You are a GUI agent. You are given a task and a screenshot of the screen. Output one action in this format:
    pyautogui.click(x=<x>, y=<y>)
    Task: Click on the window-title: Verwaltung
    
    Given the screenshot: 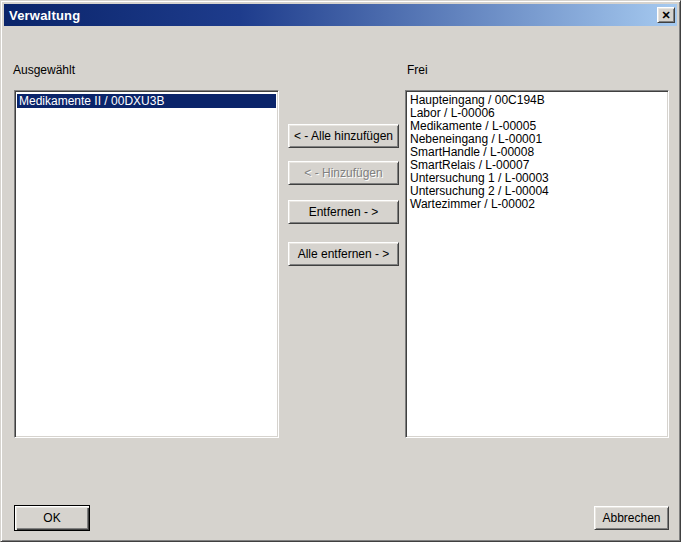 What is the action you would take?
    pyautogui.click(x=44, y=16)
    